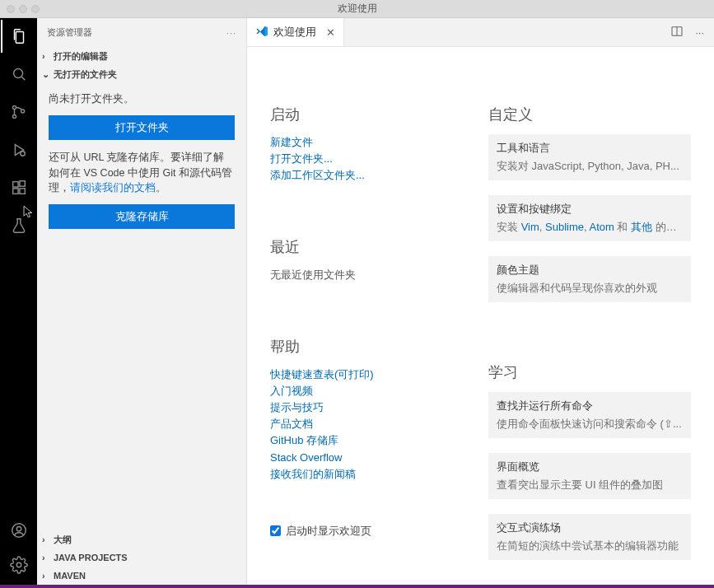 The width and height of the screenshot is (714, 588). What do you see at coordinates (367, 375) in the screenshot?
I see `link-cheatsheet: 快捷键速查表(可打印)` at bounding box center [367, 375].